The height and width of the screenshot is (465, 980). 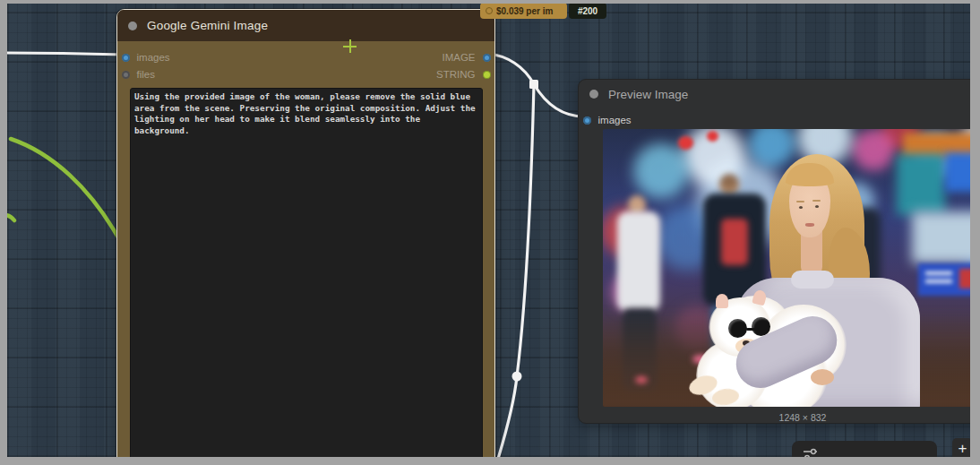 What do you see at coordinates (921, 185) in the screenshot?
I see `stall-teal-sign` at bounding box center [921, 185].